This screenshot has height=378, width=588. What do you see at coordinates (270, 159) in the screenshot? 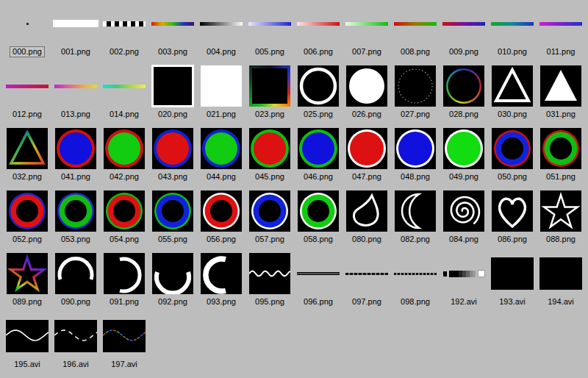
I see `file-item: 045.png` at bounding box center [270, 159].